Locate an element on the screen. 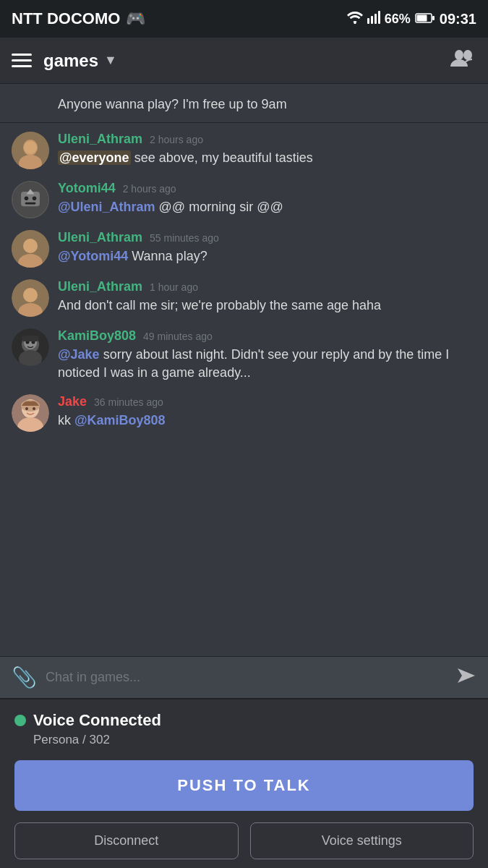  message-text: And don't call me sir; we're probably th… is located at coordinates (267, 305).